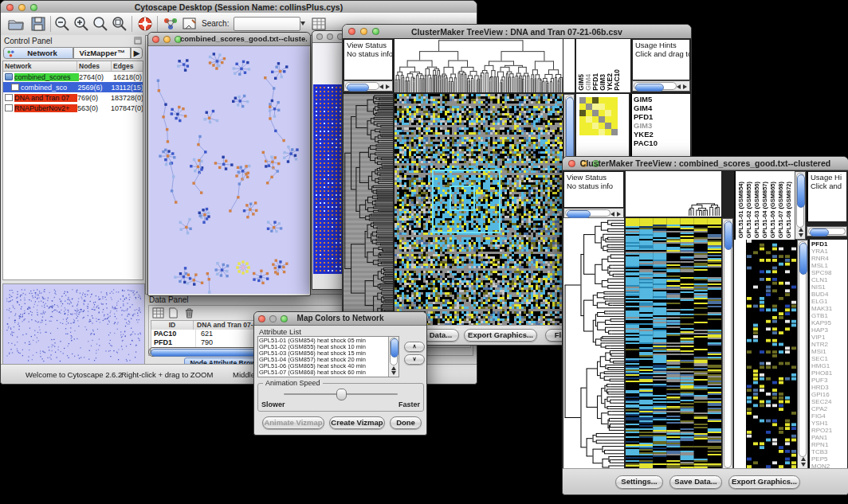 Image resolution: width=848 pixels, height=504 pixels. Describe the element at coordinates (138, 41) in the screenshot. I see `float-panel-icon` at that location.